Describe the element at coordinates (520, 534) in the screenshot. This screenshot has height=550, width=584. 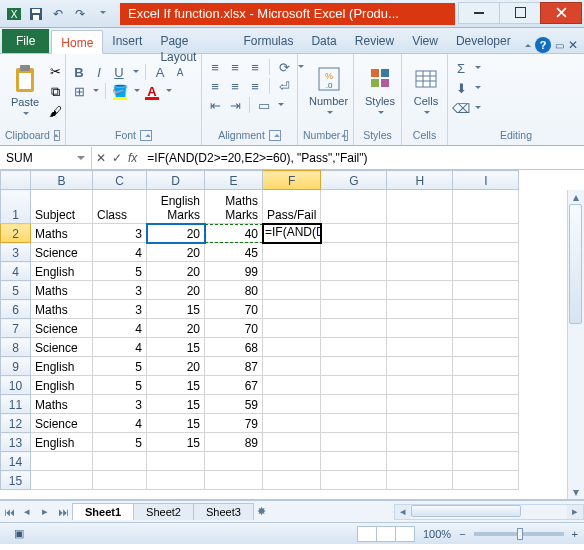
I see `zoom-thumb` at that location.